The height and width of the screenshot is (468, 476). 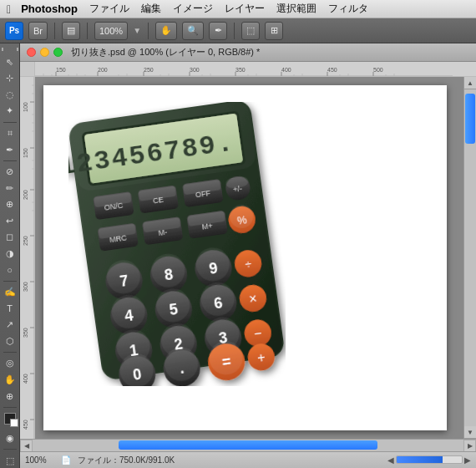 I want to click on move-tool: ⇖, so click(x=10, y=62).